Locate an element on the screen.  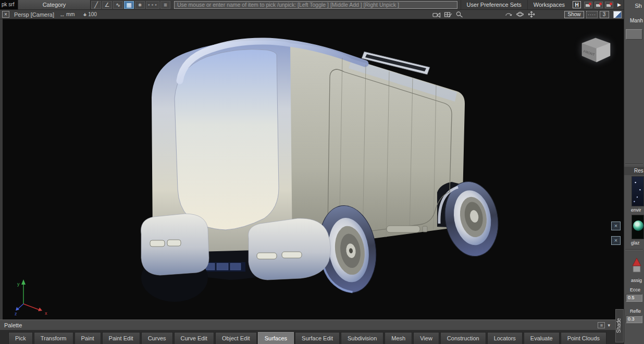
layer-3-button: 3 is located at coordinates (604, 15).